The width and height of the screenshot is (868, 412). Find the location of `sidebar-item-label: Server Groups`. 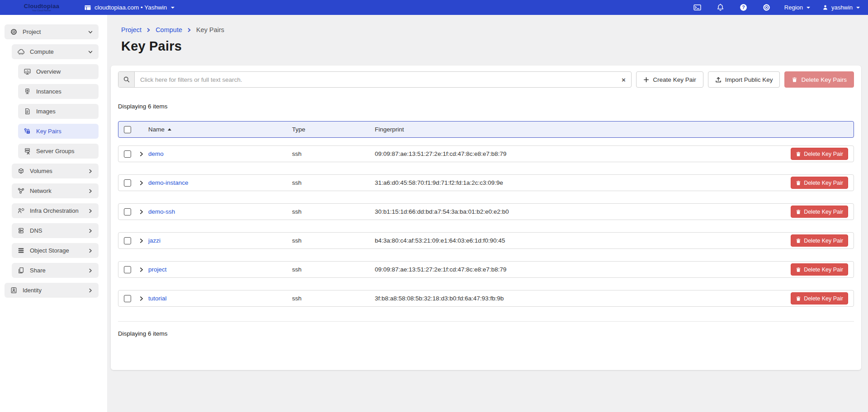

sidebar-item-label: Server Groups is located at coordinates (55, 151).